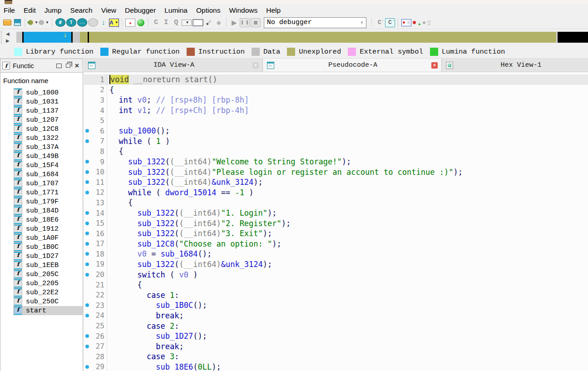  I want to click on edit-func-icon, so click(209, 23).